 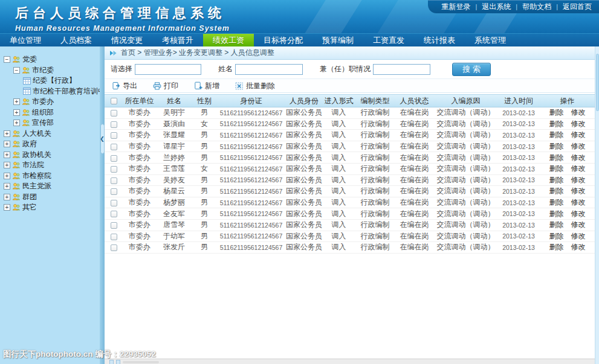 What do you see at coordinates (338, 40) in the screenshot?
I see `menu-item-6: 预算编制` at bounding box center [338, 40].